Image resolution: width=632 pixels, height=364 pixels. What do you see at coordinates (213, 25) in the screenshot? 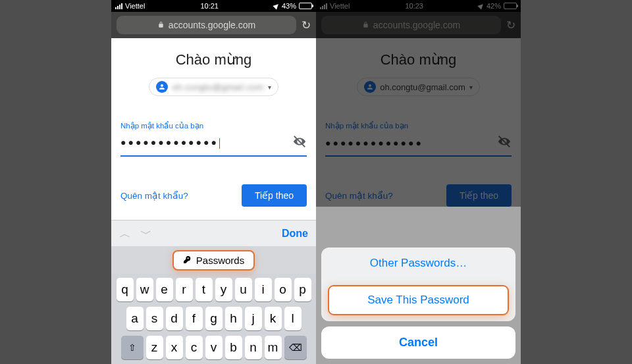
I see `address-bar: accounts.google.com ↻` at bounding box center [213, 25].